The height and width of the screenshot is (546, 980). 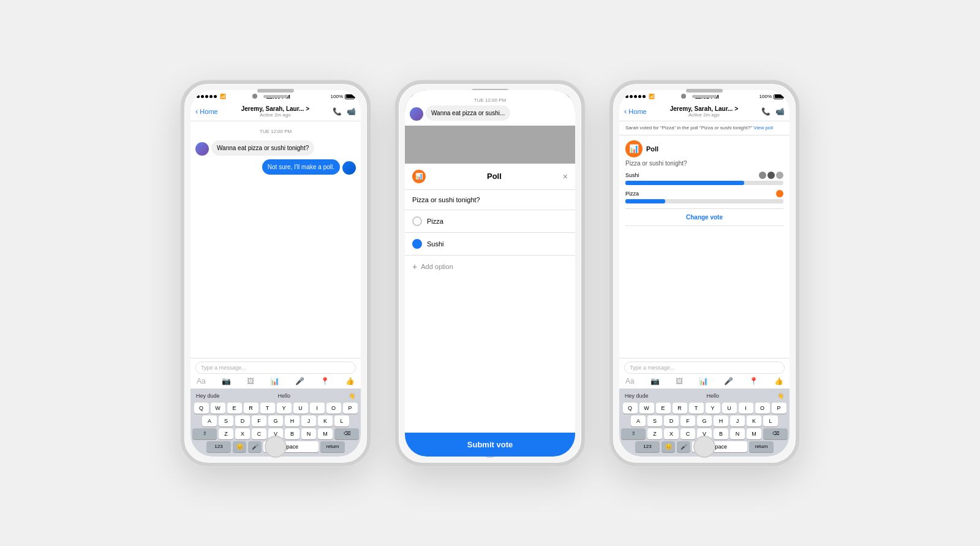 What do you see at coordinates (259, 421) in the screenshot?
I see `key-f: F` at bounding box center [259, 421].